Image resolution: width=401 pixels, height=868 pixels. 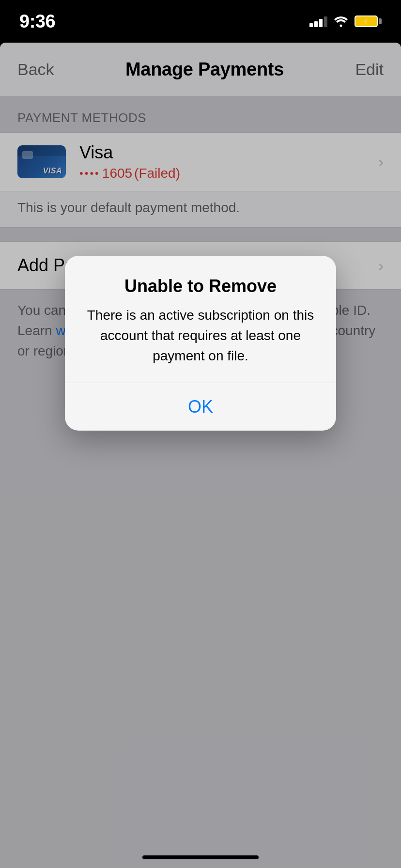 I want to click on ok-button: OK, so click(x=200, y=407).